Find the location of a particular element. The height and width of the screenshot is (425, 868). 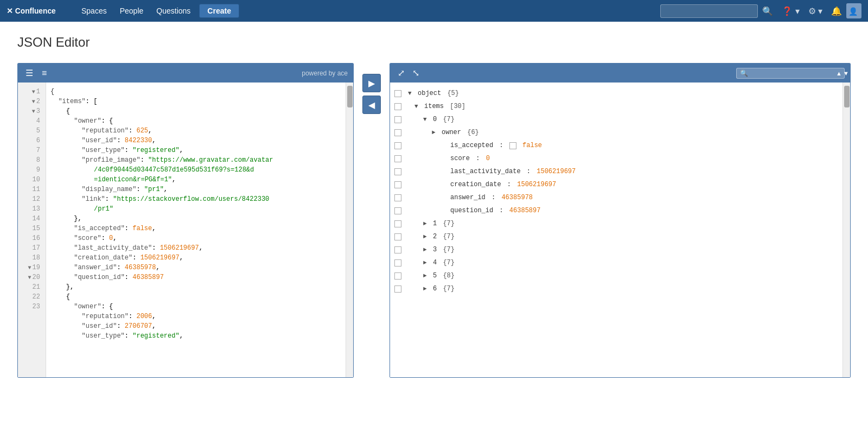

expand-icon-button: ⤢ is located at coordinates (401, 73).